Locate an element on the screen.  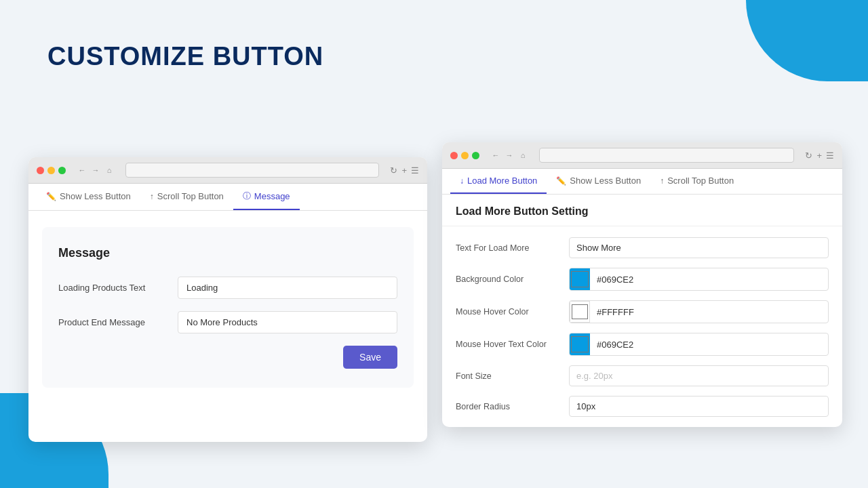
section-title-right: Load More Button Setting is located at coordinates (642, 210).